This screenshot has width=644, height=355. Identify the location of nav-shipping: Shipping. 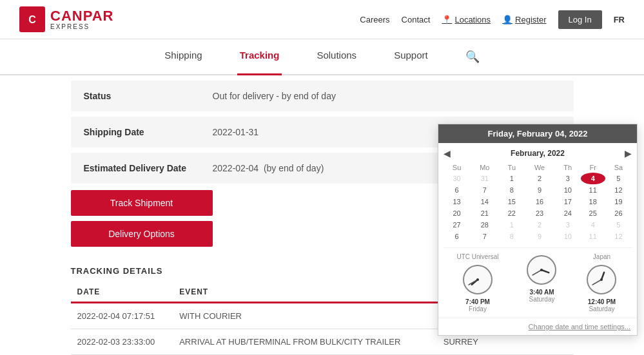
(183, 57).